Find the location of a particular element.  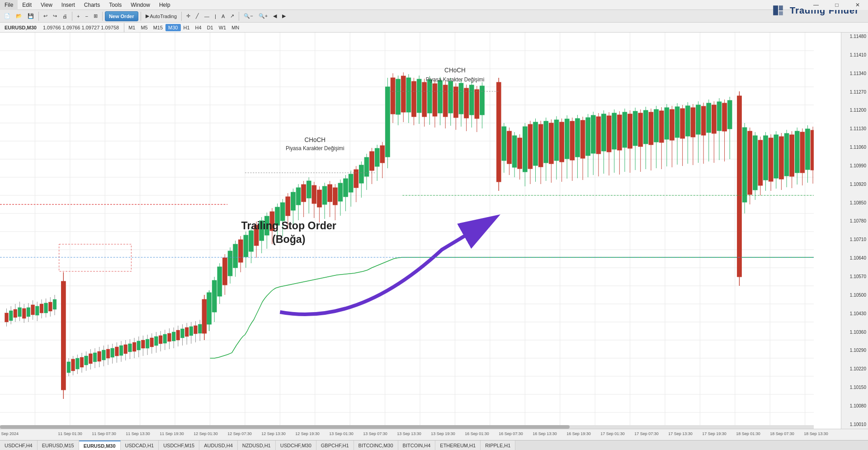

menu-edit: Edit is located at coordinates (27, 5).